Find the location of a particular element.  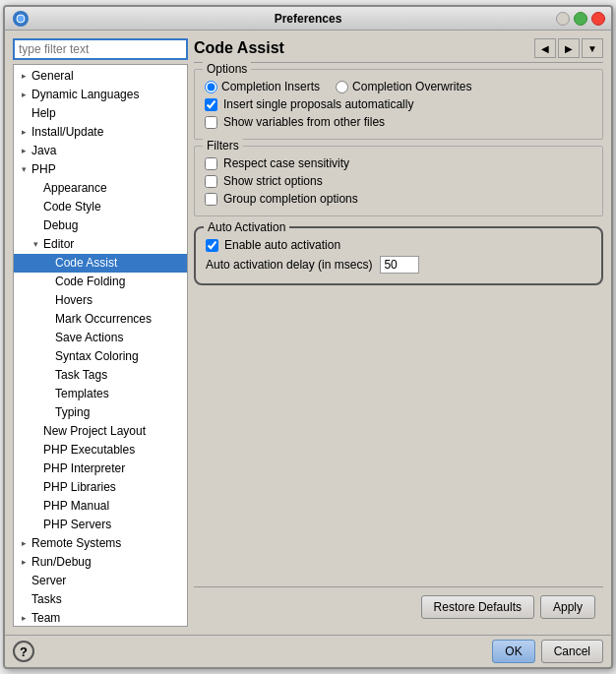

sidebar-item-label: Run/Debug is located at coordinates (108, 563).